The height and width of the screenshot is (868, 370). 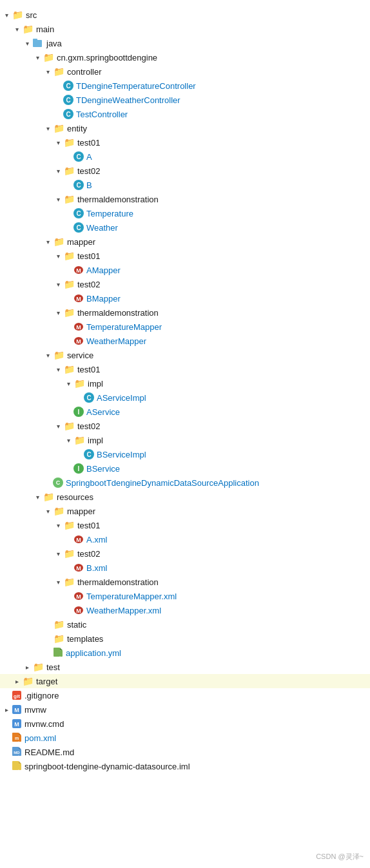 What do you see at coordinates (185, 596) in the screenshot?
I see `tree-item: MTemperatureMapper.xml` at bounding box center [185, 596].